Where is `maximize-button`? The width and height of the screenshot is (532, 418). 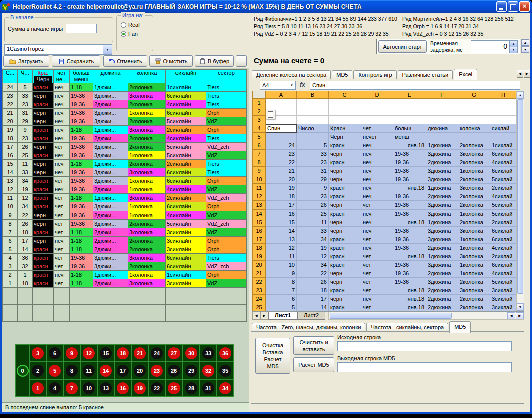
maximize-button is located at coordinates (513, 6).